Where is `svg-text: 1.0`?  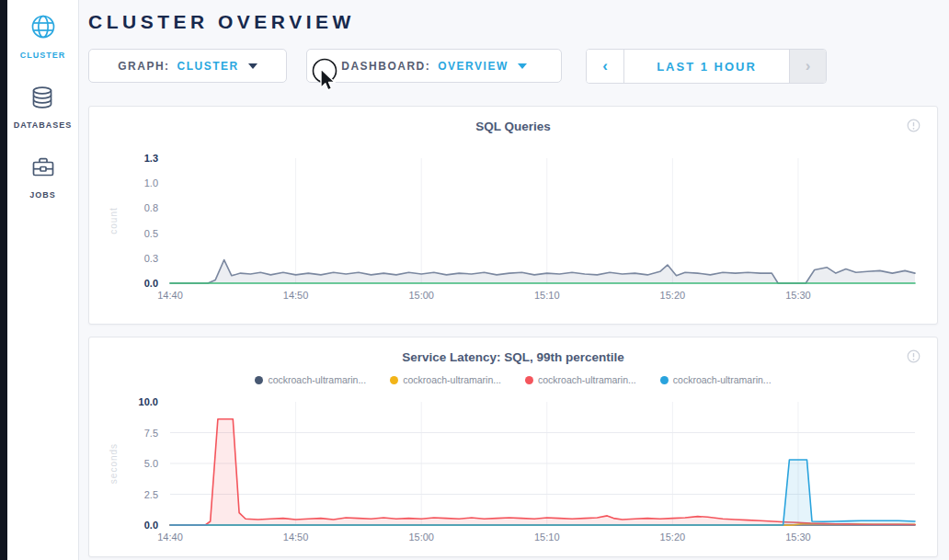 svg-text: 1.0 is located at coordinates (151, 183).